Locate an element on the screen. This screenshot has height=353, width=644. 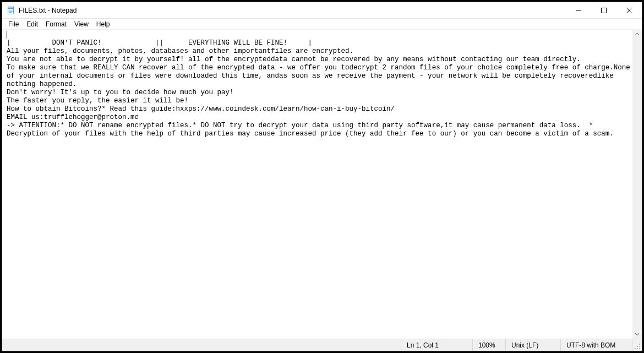
notepad-icon is located at coordinates (11, 10).